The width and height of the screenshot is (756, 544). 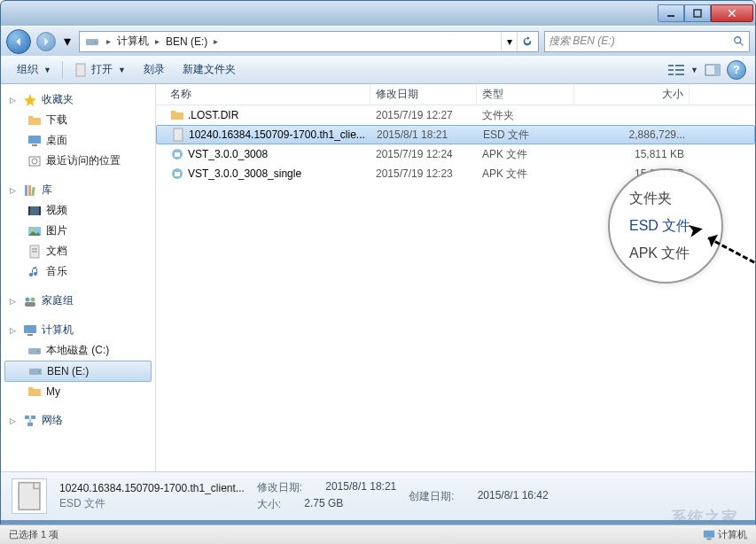 I want to click on file-row: VST_3.0.0_30082015/7/19 12:24APK 文件15,81…, so click(x=456, y=154).